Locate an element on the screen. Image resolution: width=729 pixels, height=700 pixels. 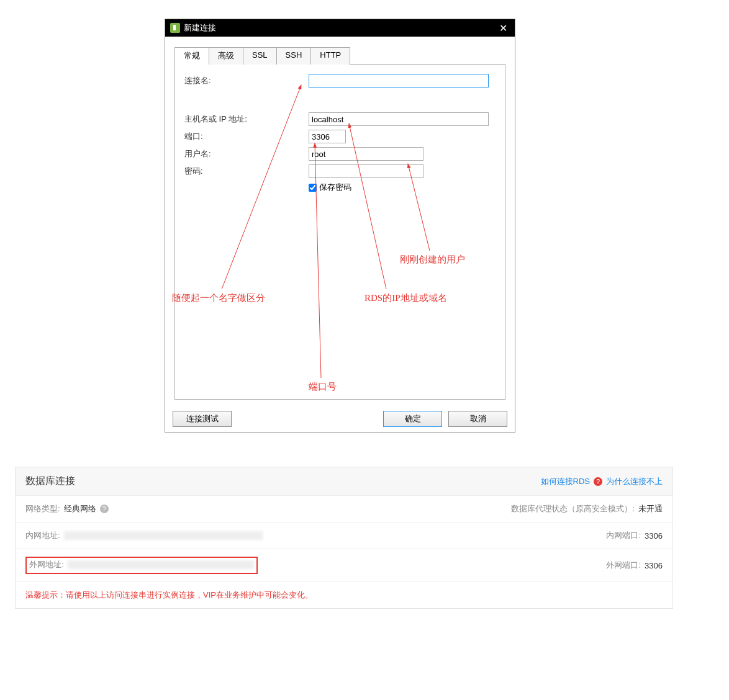
outer-addr-highlight: 外网地址: is located at coordinates (142, 565).